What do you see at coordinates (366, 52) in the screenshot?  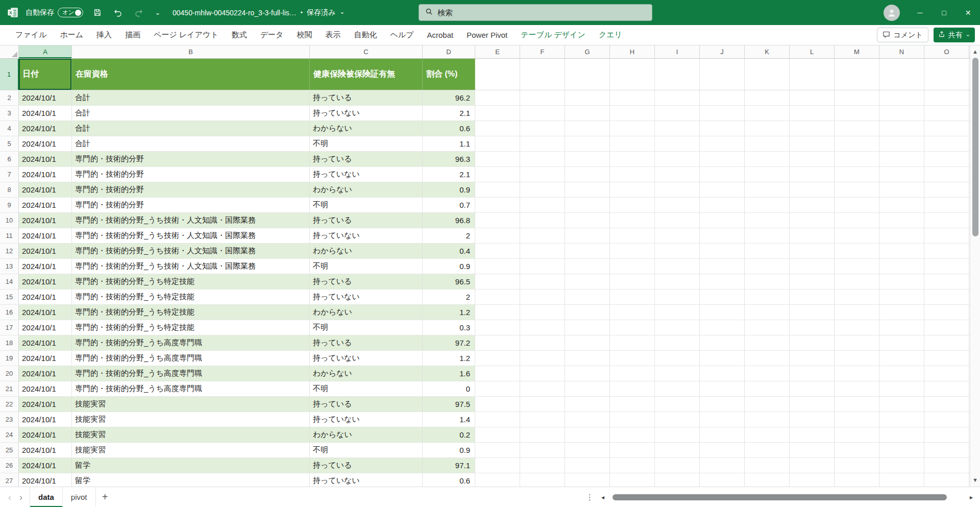 I see `column-header-C: C` at bounding box center [366, 52].